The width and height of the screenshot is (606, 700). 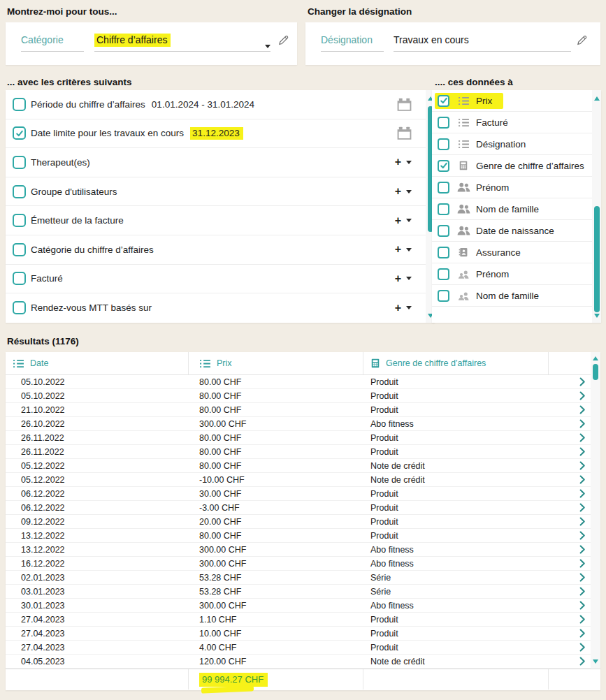 I want to click on table-row: 13.12.202280.00 CHFProduit, so click(x=298, y=536).